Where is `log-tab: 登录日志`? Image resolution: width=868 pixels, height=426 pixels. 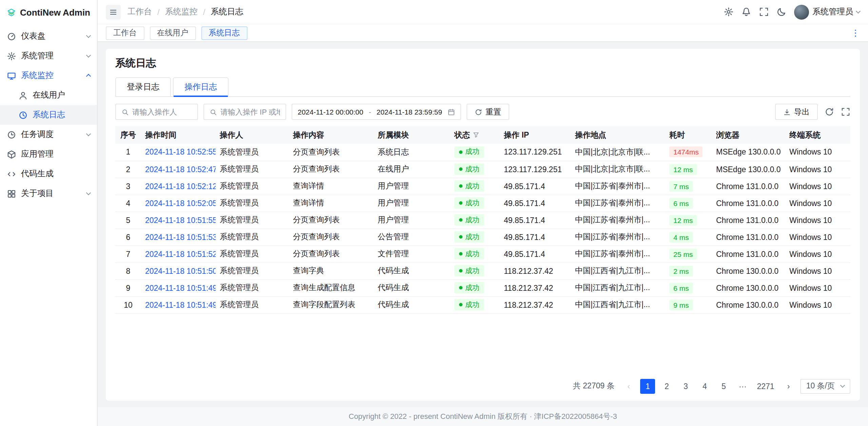 log-tab: 登录日志 is located at coordinates (143, 87).